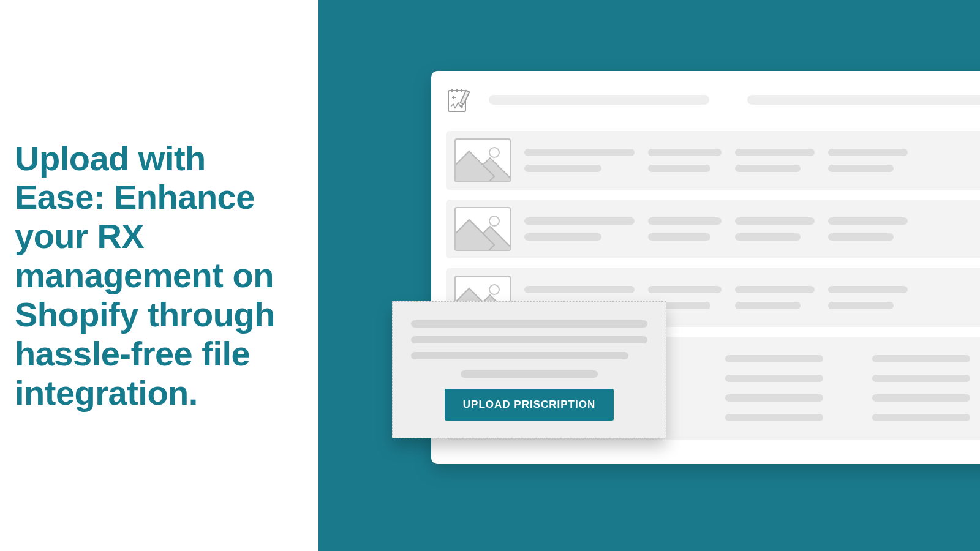  Describe the element at coordinates (529, 405) in the screenshot. I see `upload-prescription-button: UPLOAD PRISCRIPTION` at that location.